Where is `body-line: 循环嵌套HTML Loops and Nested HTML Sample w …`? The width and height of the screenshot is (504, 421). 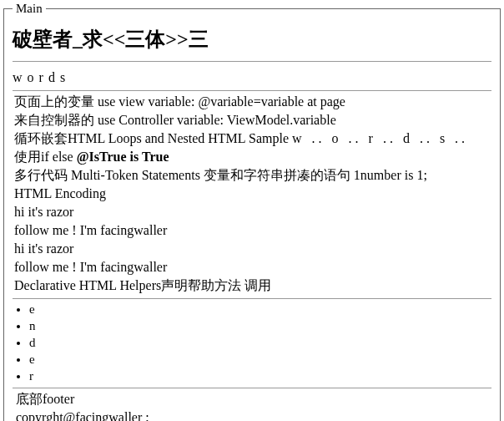 body-line: 循环嵌套HTML Loops and Nested HTML Sample w … is located at coordinates (253, 139).